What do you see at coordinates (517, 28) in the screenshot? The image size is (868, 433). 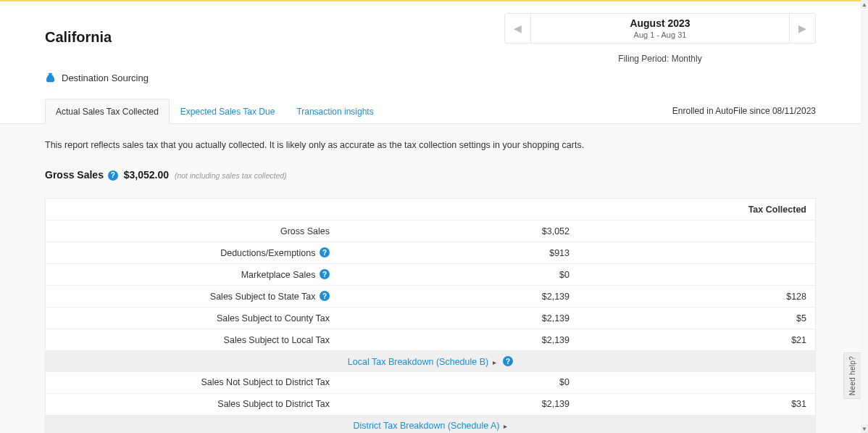 I see `chevron-left-icon: ◀` at bounding box center [517, 28].